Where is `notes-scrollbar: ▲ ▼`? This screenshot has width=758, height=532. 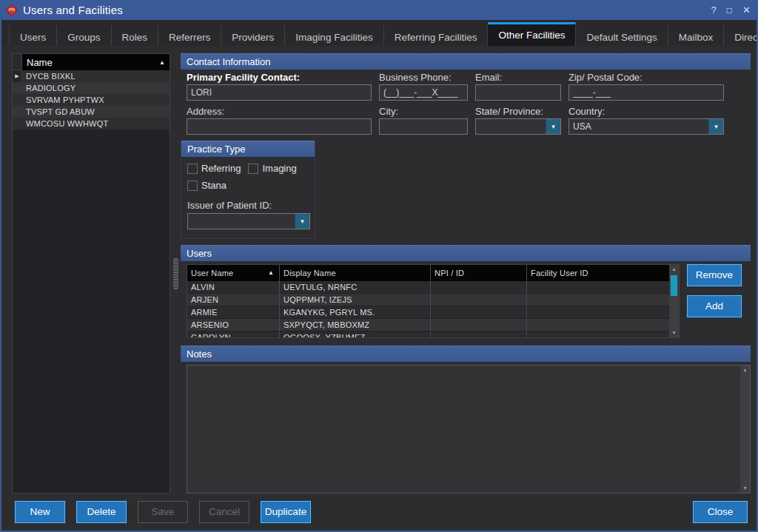 notes-scrollbar: ▲ ▼ is located at coordinates (745, 429).